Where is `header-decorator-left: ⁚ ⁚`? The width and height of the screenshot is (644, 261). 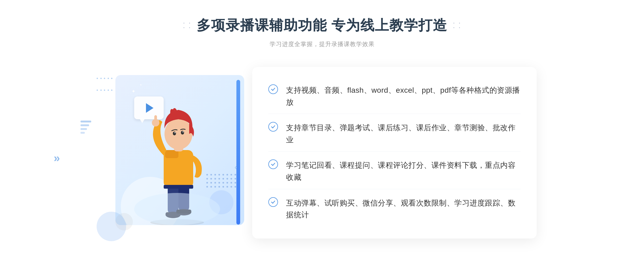
header-decorator-left: ⁚ ⁚ is located at coordinates (187, 26).